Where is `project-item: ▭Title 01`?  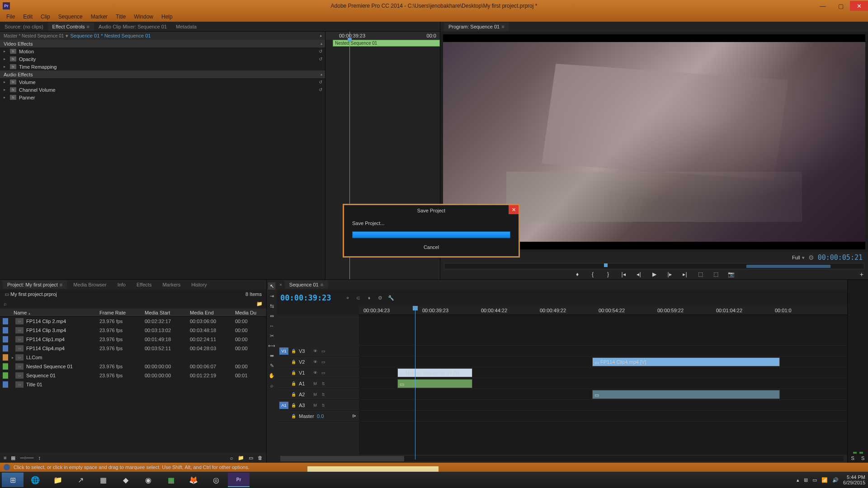
project-item: ▭Title 01 is located at coordinates (133, 385).